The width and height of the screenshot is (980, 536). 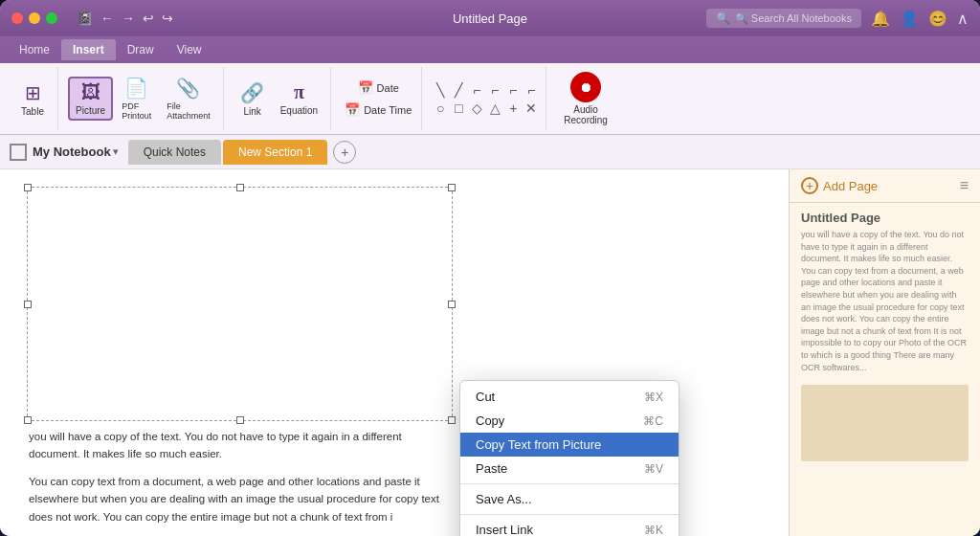 I want to click on file-attachment-button: 📎 FileAttachment, so click(x=189, y=99).